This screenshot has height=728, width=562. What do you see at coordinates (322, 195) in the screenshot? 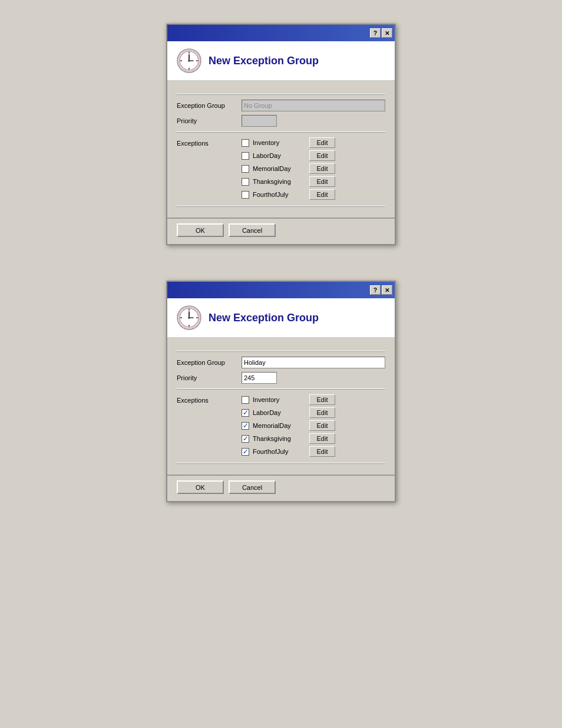
I see `exception-edit-fourthofjuly-1: Edit` at bounding box center [322, 195].